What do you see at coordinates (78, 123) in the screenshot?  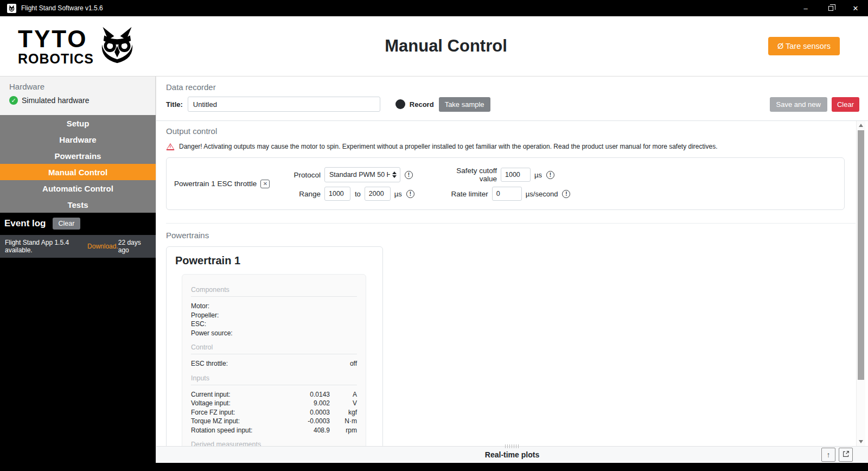 I see `sidebar-item-setup: Setup` at bounding box center [78, 123].